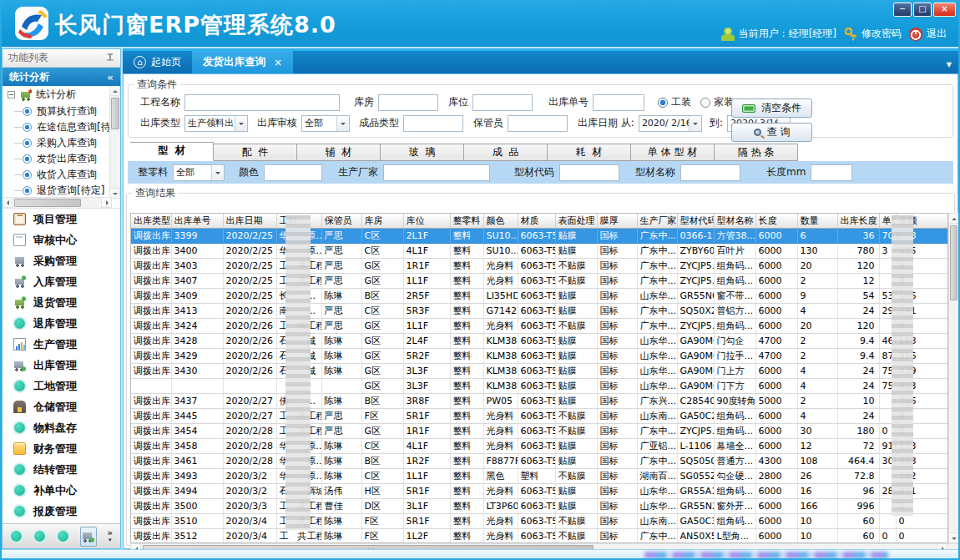  What do you see at coordinates (62, 127) in the screenshot?
I see `tree-item: 在途信息查询[待` at bounding box center [62, 127].